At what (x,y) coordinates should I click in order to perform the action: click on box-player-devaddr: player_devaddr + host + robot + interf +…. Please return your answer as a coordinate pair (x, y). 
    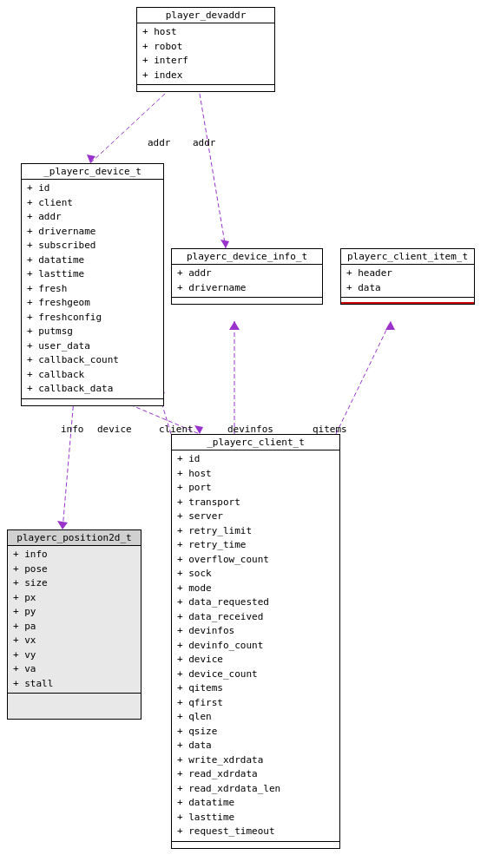
    Looking at the image, I should click on (206, 49).